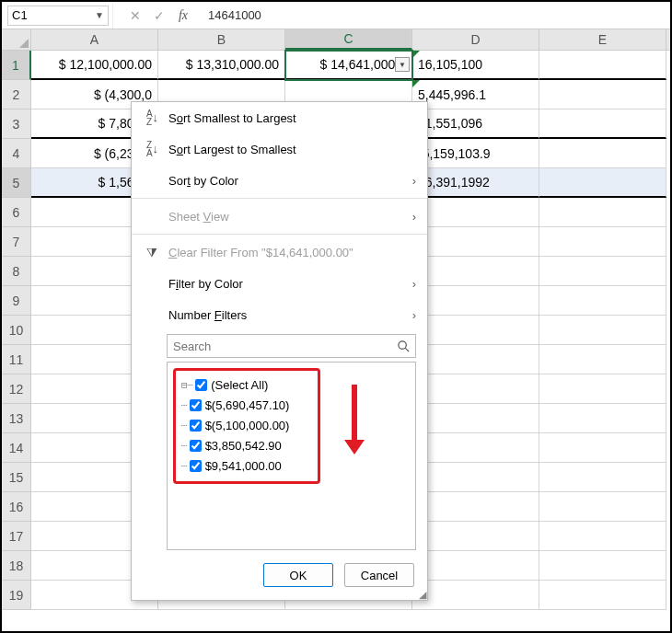 This screenshot has height=633, width=672. What do you see at coordinates (222, 40) in the screenshot?
I see `col-header-B: B` at bounding box center [222, 40].